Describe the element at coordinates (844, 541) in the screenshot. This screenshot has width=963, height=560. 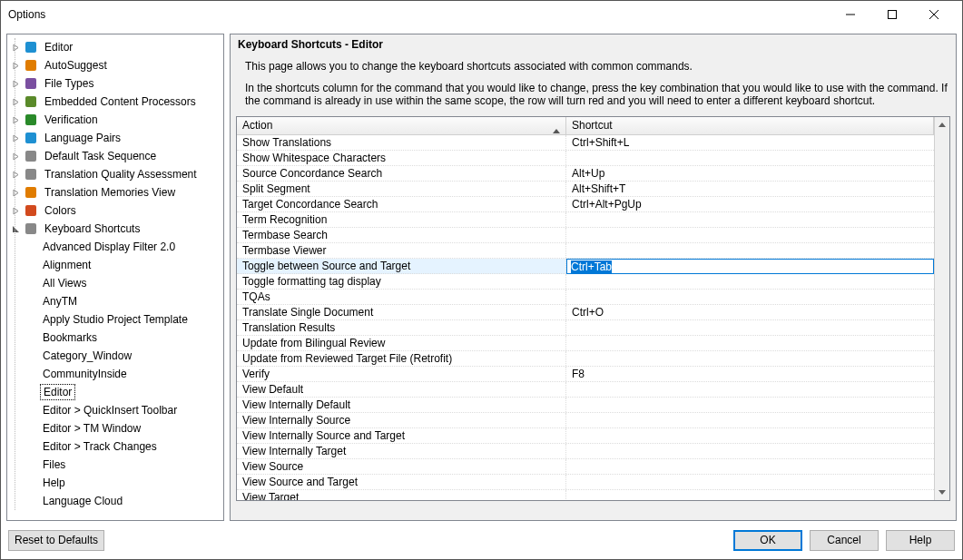
I see `cancel-button: Cancel` at that location.